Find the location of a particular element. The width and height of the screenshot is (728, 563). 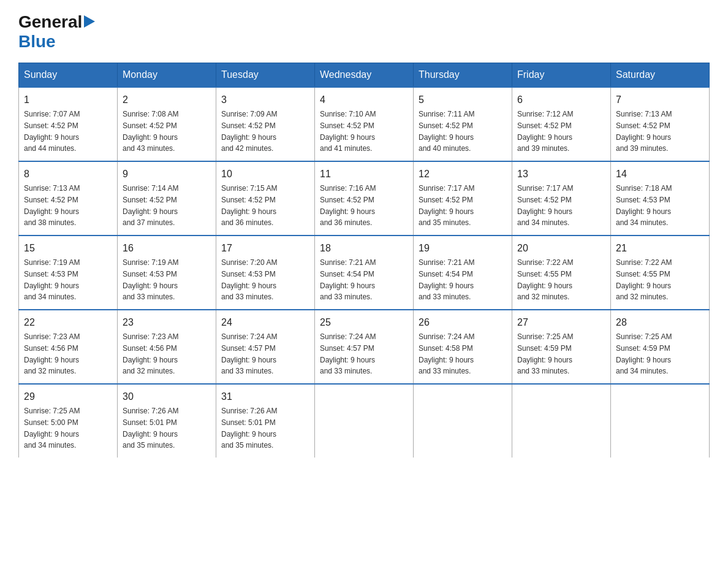

day-number: 16 is located at coordinates (167, 248).